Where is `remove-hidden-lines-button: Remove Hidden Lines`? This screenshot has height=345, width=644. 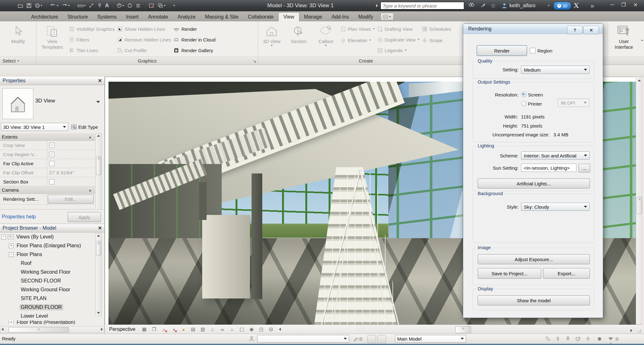 remove-hidden-lines-button: Remove Hidden Lines is located at coordinates (144, 40).